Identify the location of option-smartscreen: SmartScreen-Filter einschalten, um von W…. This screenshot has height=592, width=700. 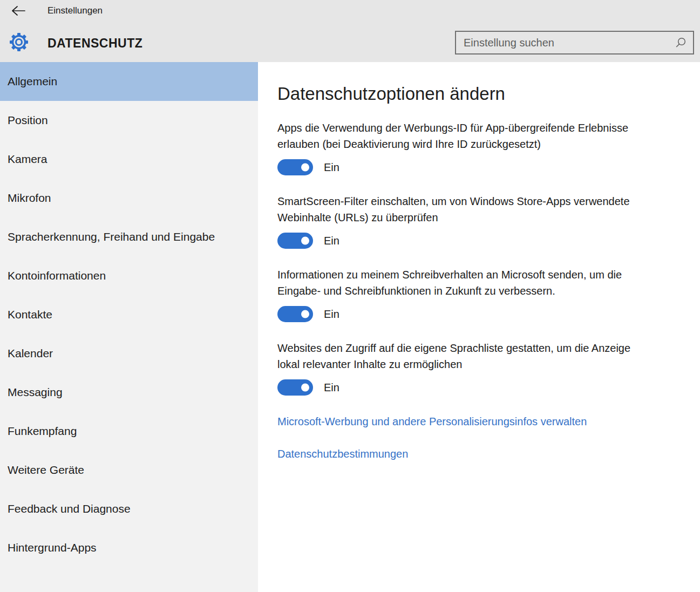
(478, 221).